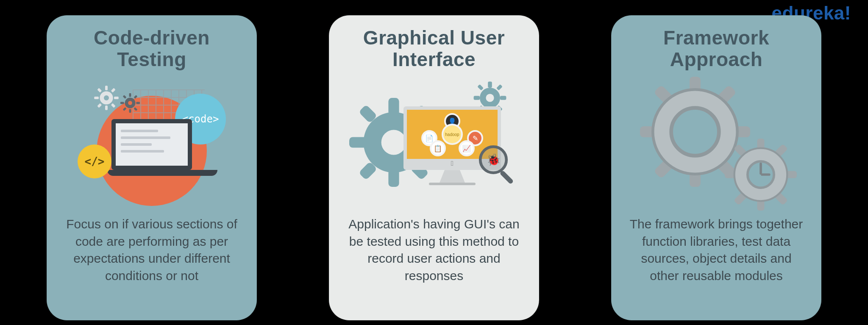 The height and width of the screenshot is (325, 868). Describe the element at coordinates (152, 48) in the screenshot. I see `card-title: Code-driven Testing` at that location.